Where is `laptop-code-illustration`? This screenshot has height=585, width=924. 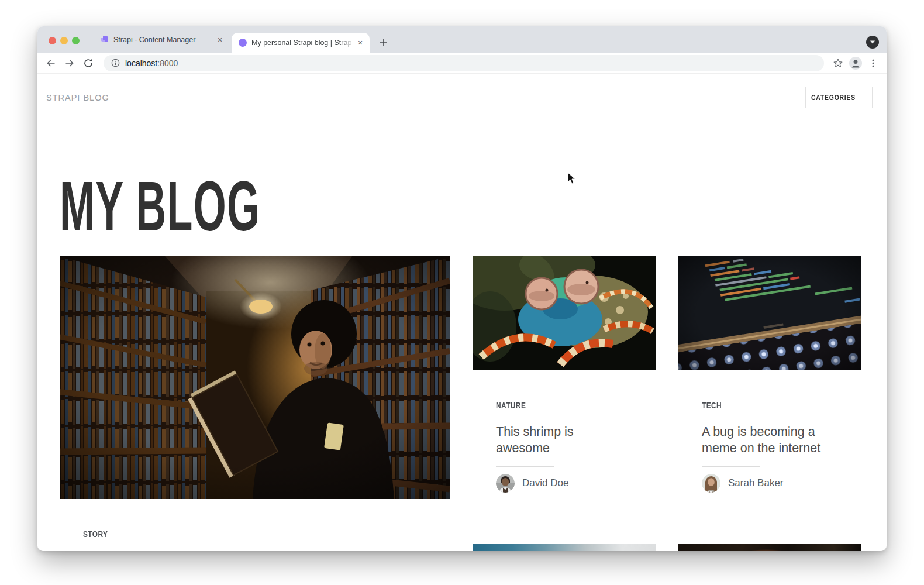
laptop-code-illustration is located at coordinates (770, 314).